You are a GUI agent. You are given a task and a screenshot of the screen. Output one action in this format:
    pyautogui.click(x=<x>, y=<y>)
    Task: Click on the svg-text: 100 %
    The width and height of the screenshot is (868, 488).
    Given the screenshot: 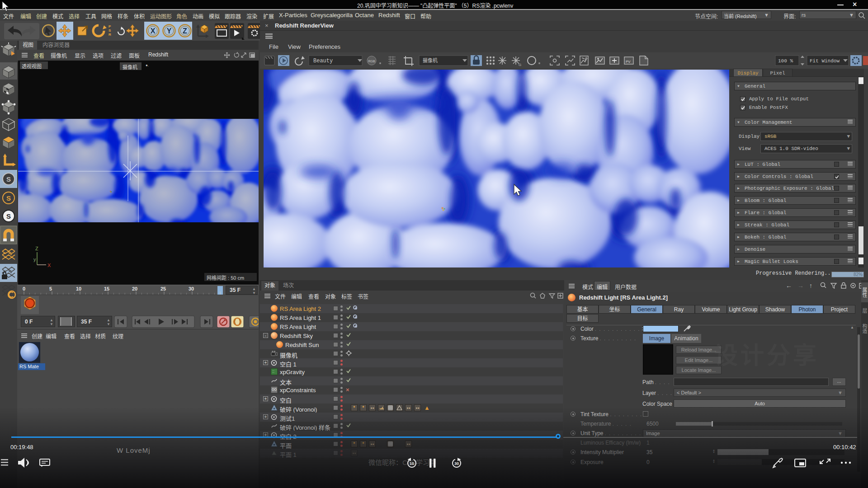 What is the action you would take?
    pyautogui.click(x=786, y=61)
    